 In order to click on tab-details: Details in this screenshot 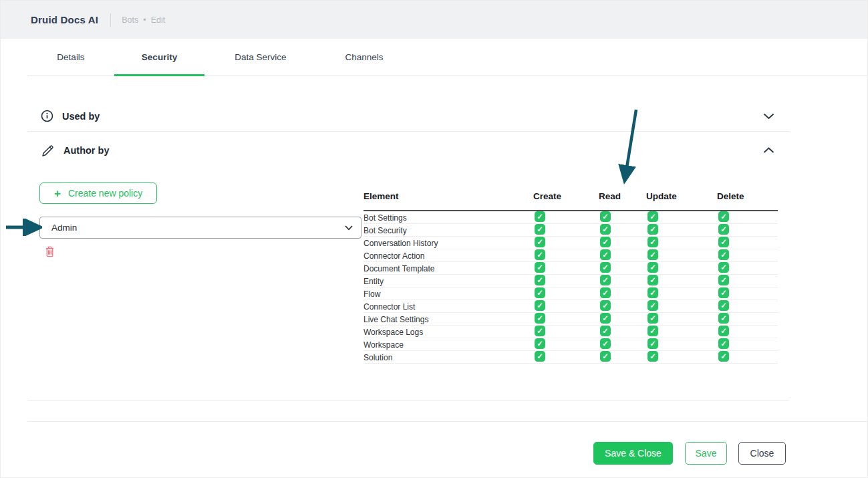, I will do `click(71, 57)`.